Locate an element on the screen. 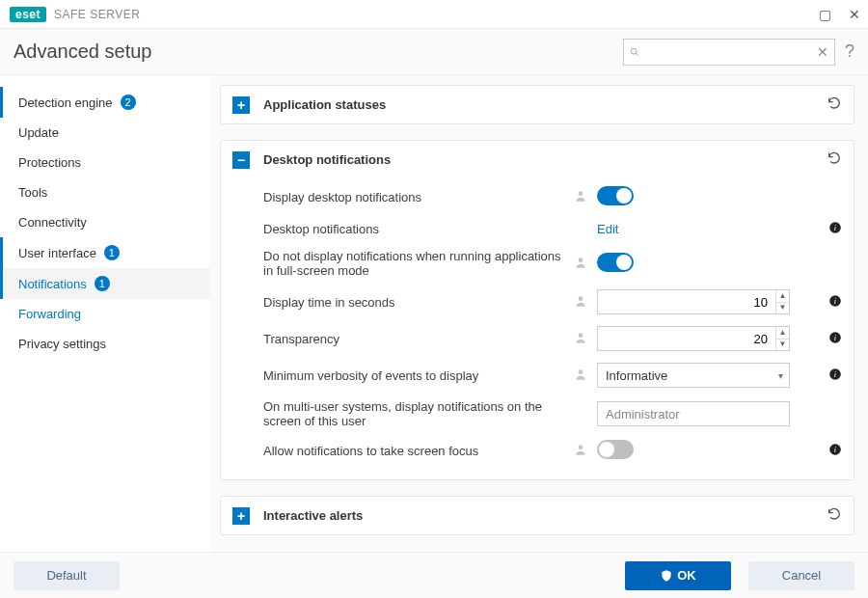 This screenshot has height=598, width=868. multi-user-field is located at coordinates (693, 414).